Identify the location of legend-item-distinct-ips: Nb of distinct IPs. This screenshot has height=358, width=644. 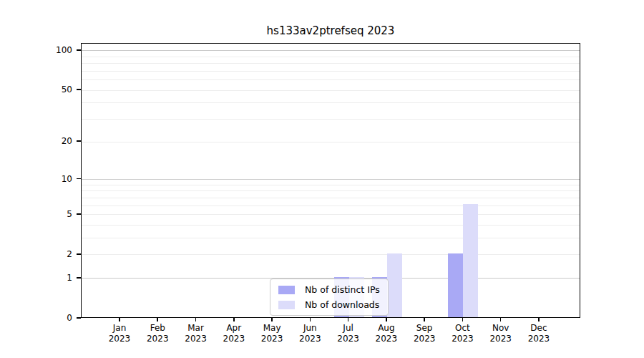
(329, 289).